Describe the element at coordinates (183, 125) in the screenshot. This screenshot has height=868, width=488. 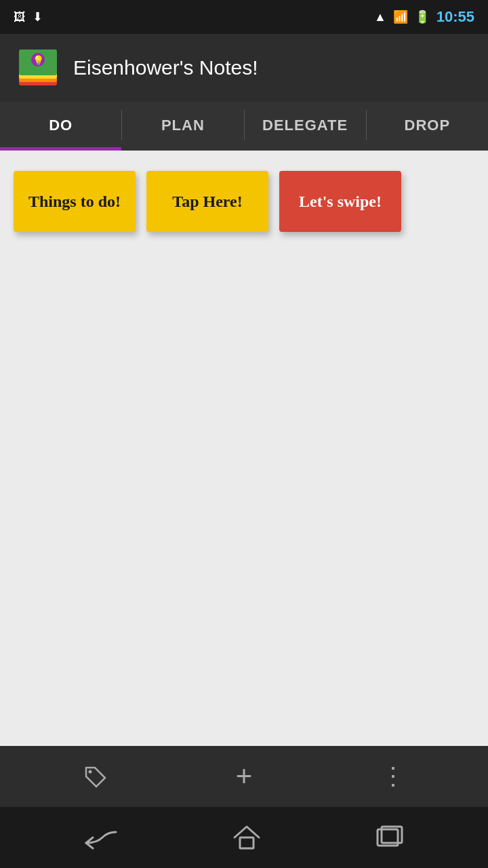
I see `tab-plan: PLAN` at that location.